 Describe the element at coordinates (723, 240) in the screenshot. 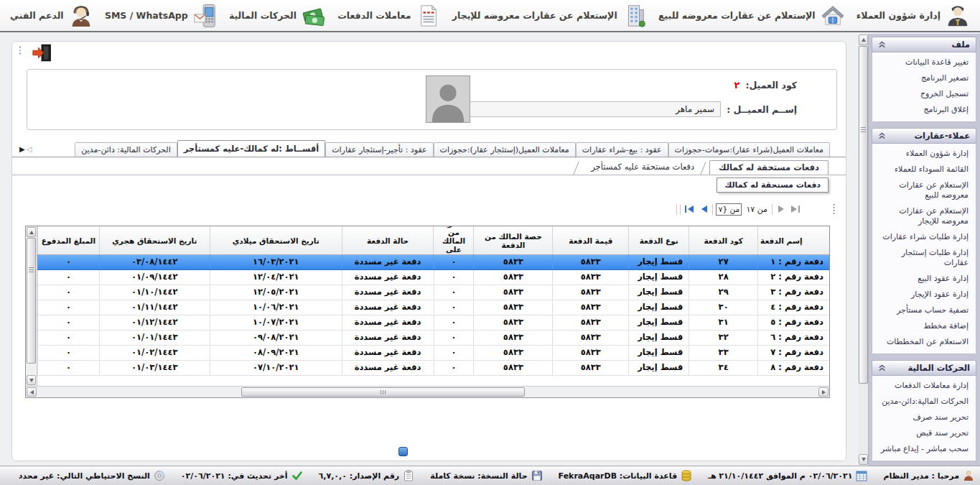

I see `column-header: كود الدفعة` at that location.